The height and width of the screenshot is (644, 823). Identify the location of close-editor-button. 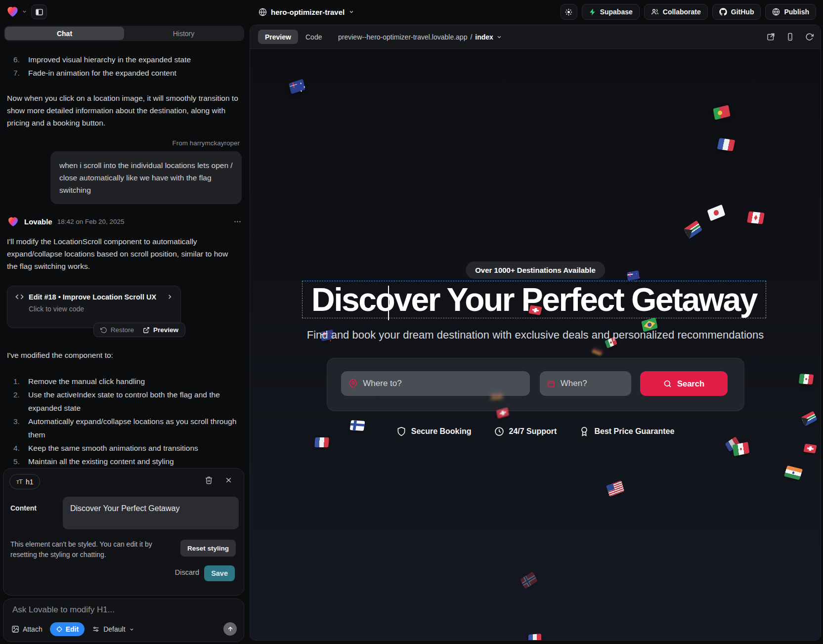
(228, 480).